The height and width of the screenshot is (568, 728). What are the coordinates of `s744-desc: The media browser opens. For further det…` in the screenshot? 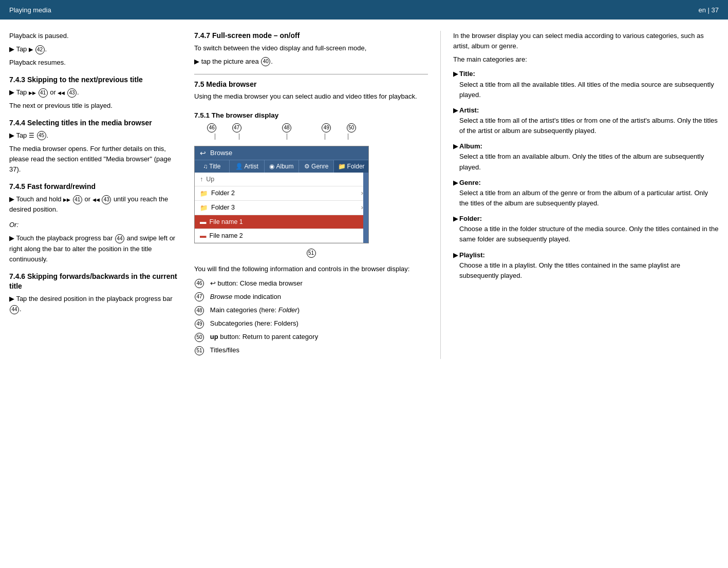 It's located at (96, 159).